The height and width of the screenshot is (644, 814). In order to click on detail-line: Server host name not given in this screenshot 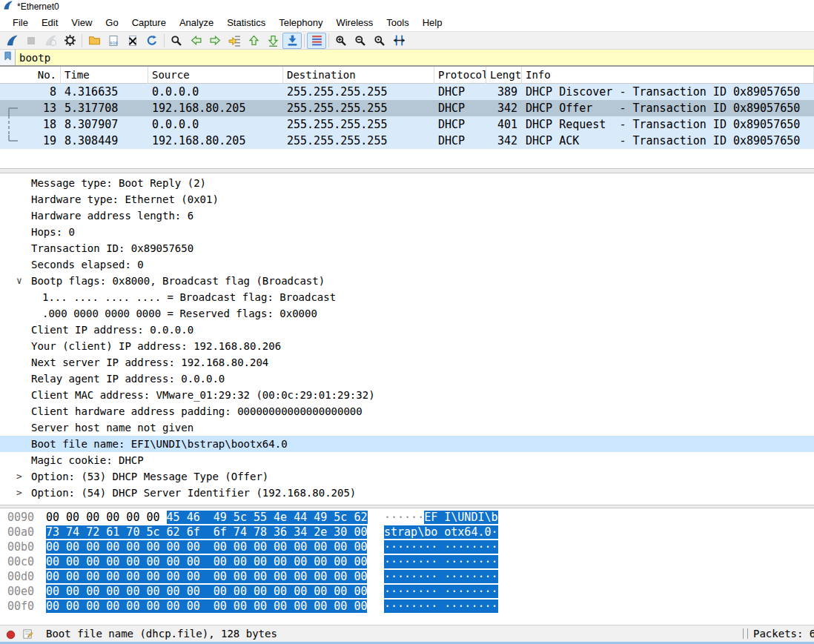, I will do `click(407, 428)`.